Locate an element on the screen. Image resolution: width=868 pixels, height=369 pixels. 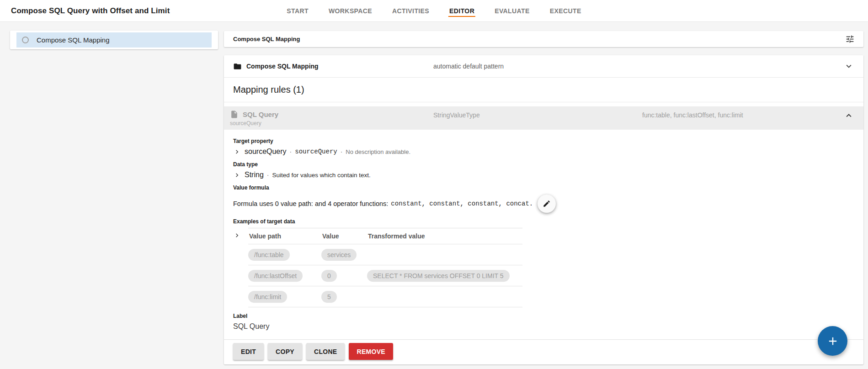
nav-item-editor: EDITOR is located at coordinates (462, 11).